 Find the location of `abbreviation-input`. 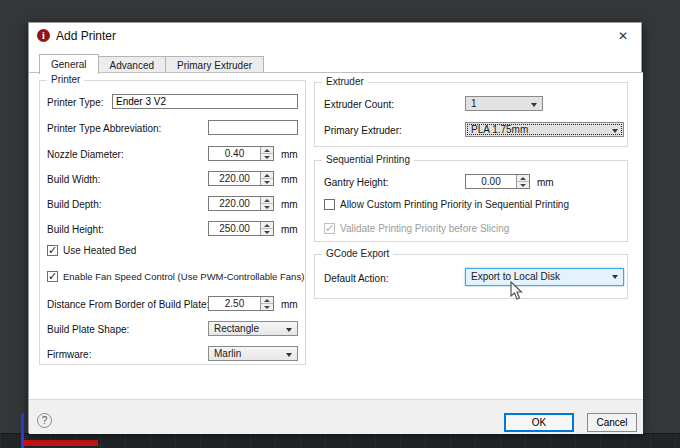

abbreviation-input is located at coordinates (253, 128).